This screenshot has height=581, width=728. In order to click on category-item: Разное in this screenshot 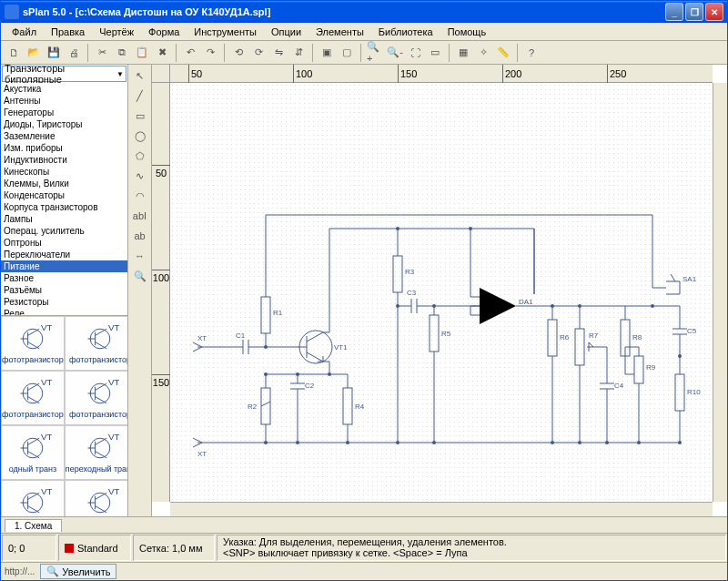, I will do `click(64, 279)`.